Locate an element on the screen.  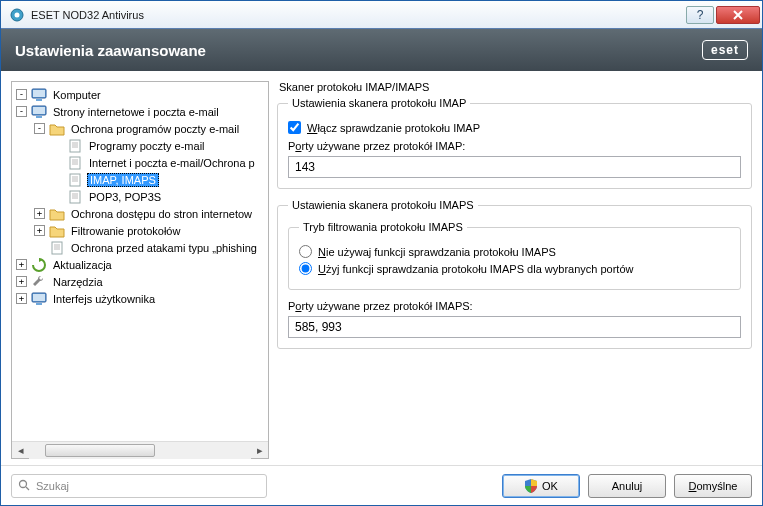
close-button is located at coordinates (738, 15).